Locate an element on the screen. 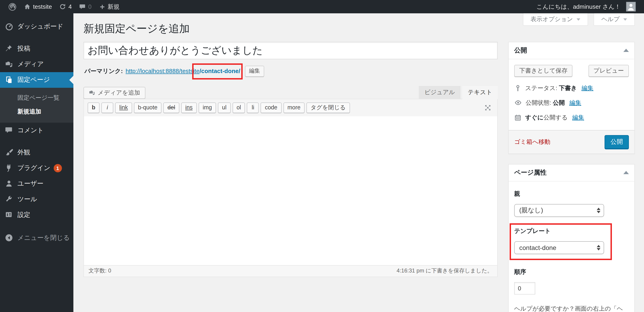 The height and width of the screenshot is (312, 644). qt-italic-button: i is located at coordinates (107, 108).